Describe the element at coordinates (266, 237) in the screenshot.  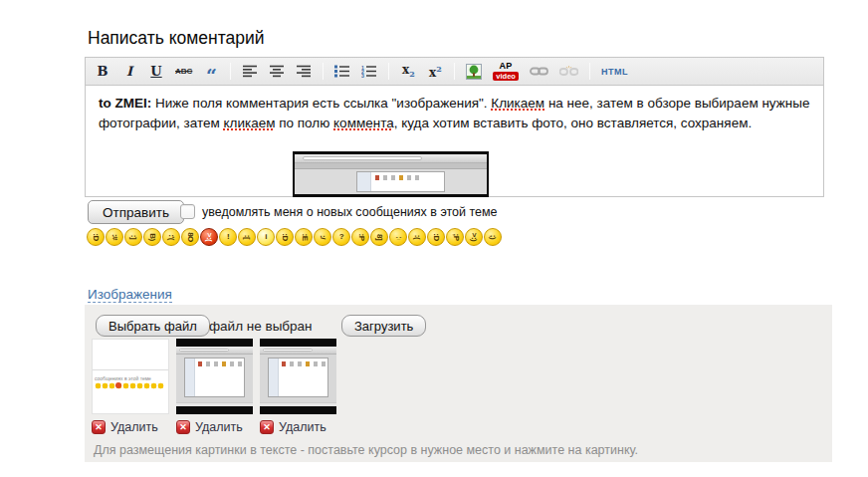
I see `emoticon-idea-bulb: i` at that location.